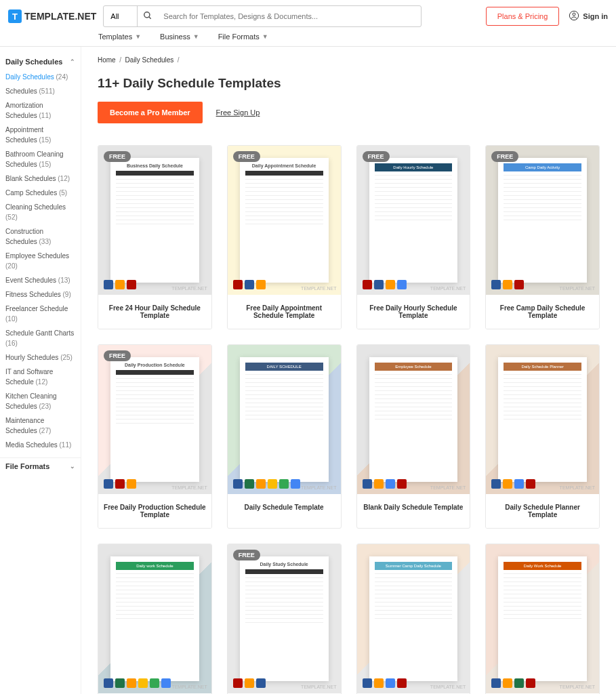 The image size is (616, 694). What do you see at coordinates (41, 281) in the screenshot?
I see `sidebar-item: Event Schedules (13)` at bounding box center [41, 281].